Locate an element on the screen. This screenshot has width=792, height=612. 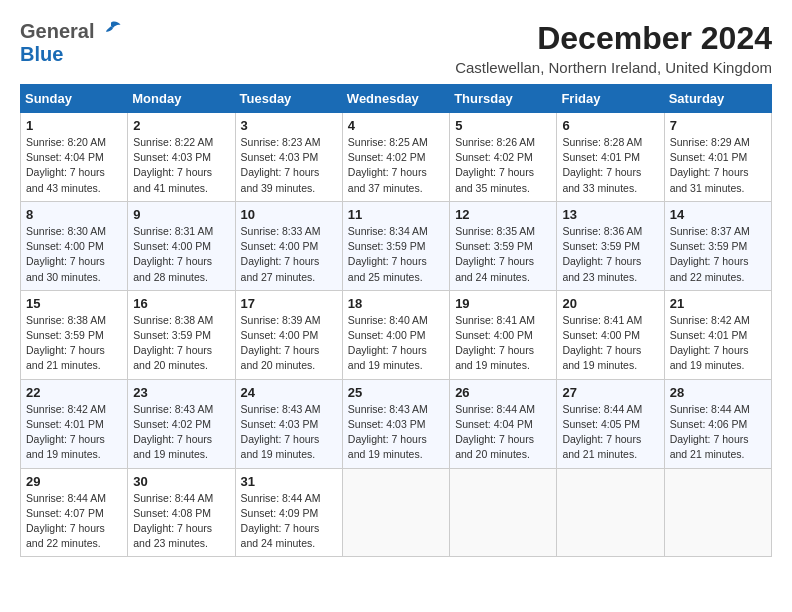
day-detail: Sunrise: 8:34 AMSunset: 3:59 PMDaylight:… is located at coordinates (396, 254).